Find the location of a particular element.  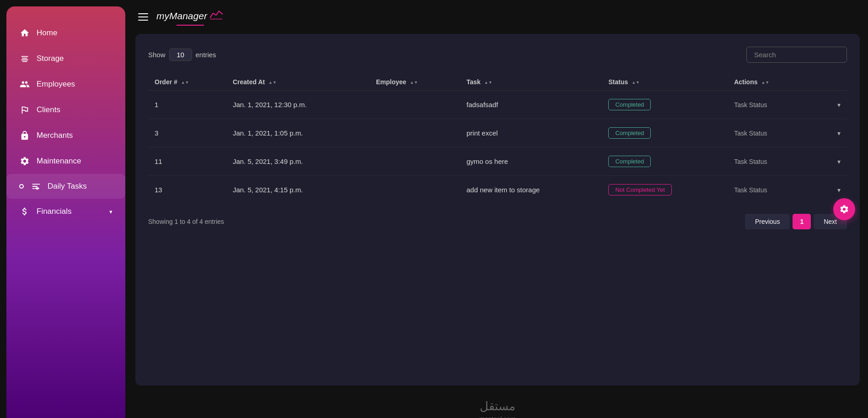

daily-tasks-icon is located at coordinates (36, 186).